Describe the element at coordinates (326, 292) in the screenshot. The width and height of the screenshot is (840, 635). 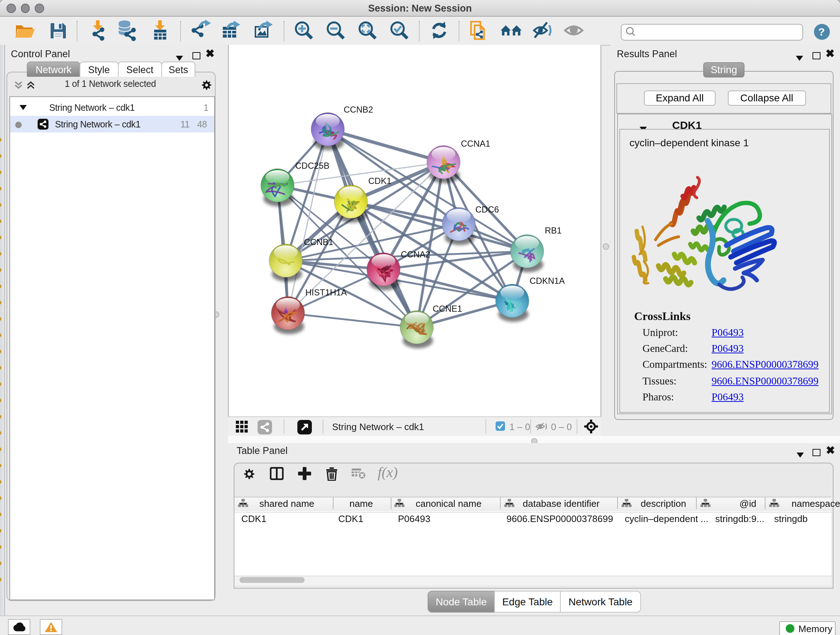
I see `svg-text: HIST1H1A` at that location.